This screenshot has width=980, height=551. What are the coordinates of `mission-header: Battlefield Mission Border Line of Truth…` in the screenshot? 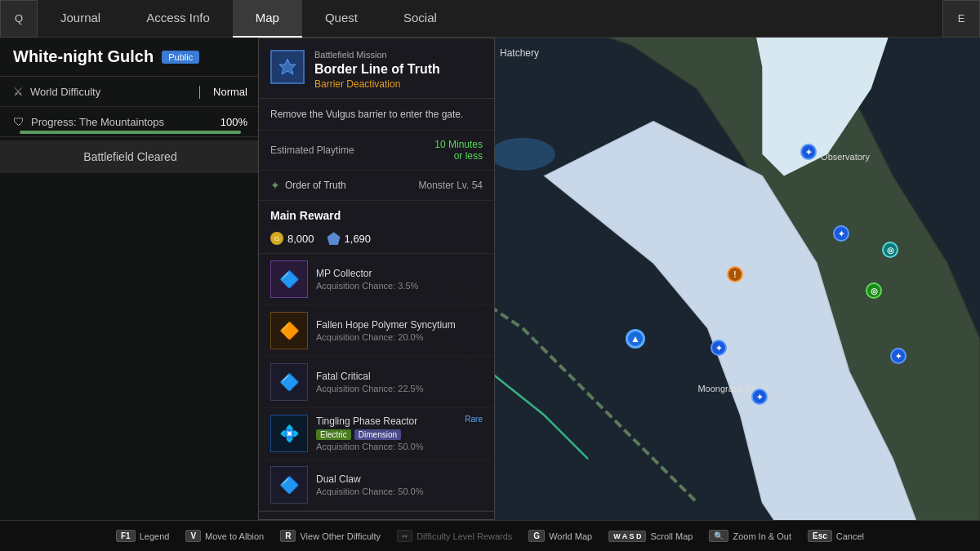 It's located at (376, 69).